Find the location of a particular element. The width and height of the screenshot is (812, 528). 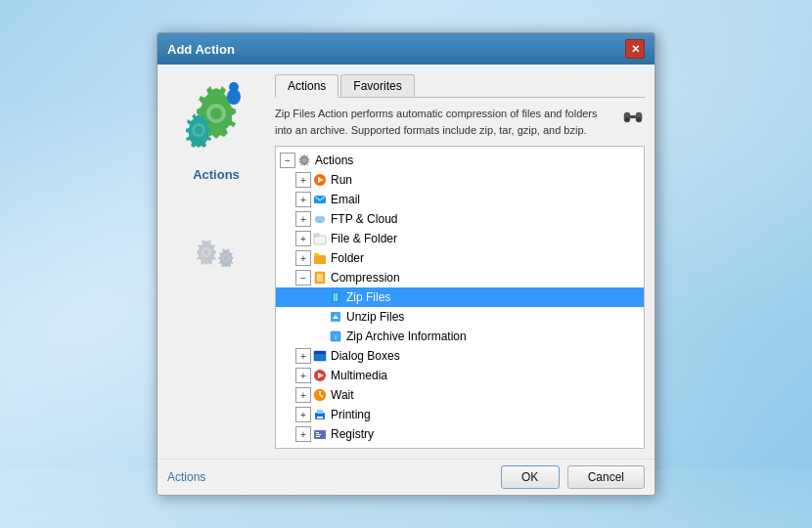

tree-item-label-wait: Wait is located at coordinates (342, 395).